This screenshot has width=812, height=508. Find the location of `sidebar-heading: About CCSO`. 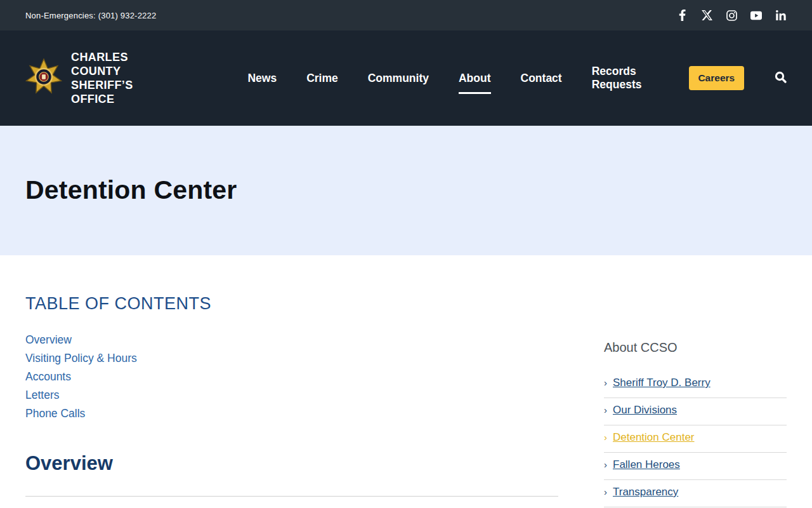

sidebar-heading: About CCSO is located at coordinates (695, 348).